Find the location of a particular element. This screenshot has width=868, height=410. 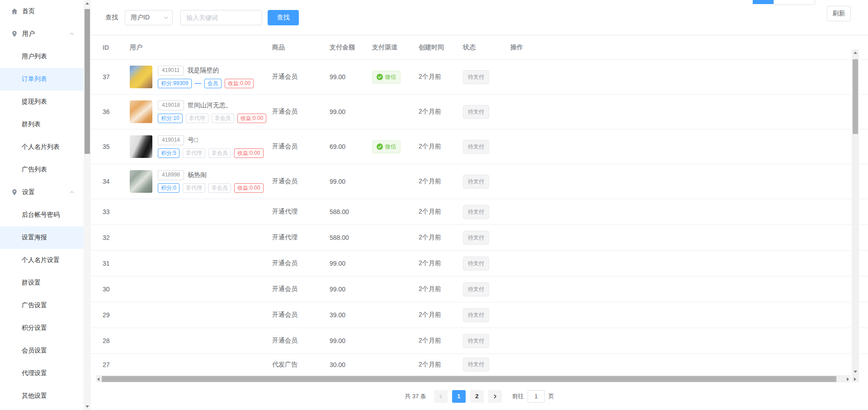

points-badge: 积分:10 is located at coordinates (170, 119).